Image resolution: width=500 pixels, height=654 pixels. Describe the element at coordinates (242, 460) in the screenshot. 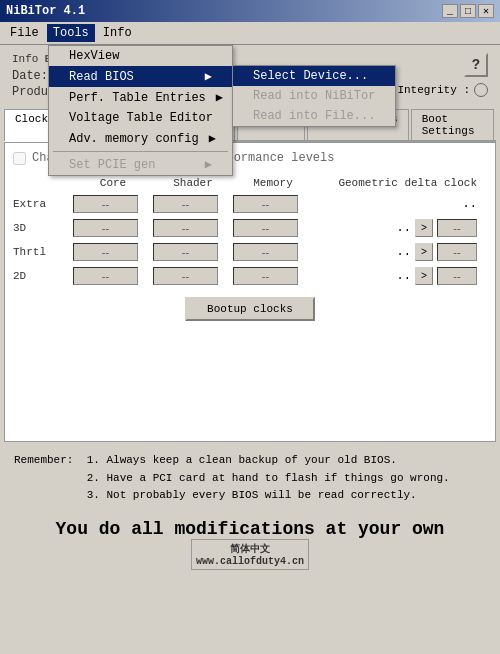

I see `tip-1: 1. Always keep a clean backup of your ol…` at that location.